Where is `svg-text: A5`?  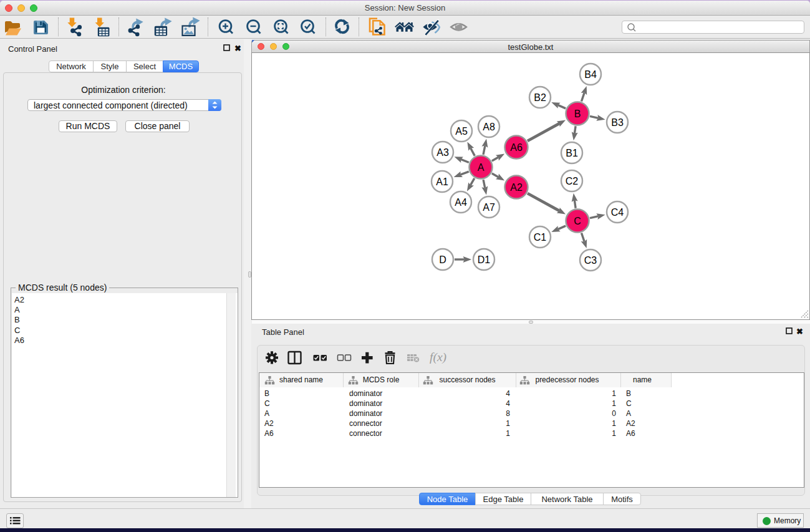
svg-text: A5 is located at coordinates (461, 131).